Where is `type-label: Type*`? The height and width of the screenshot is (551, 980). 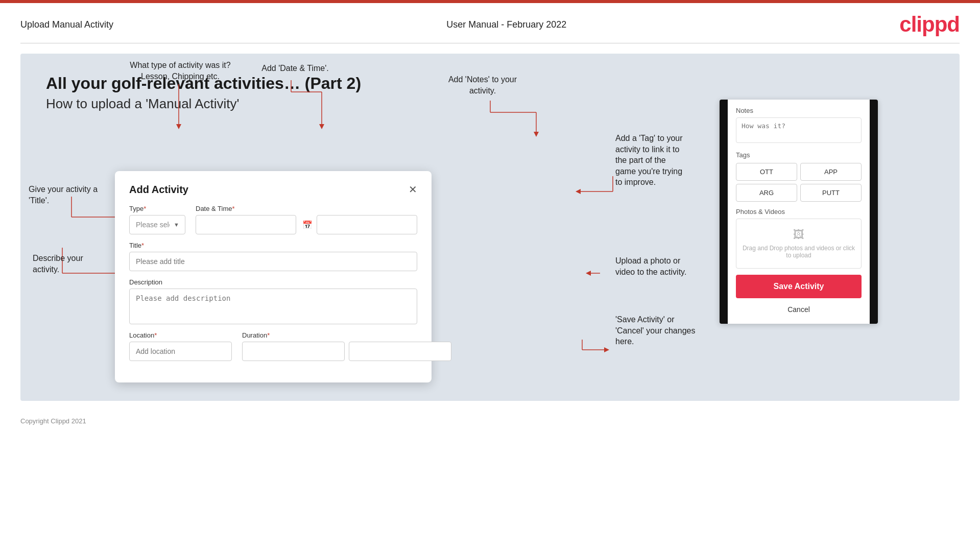 type-label: Type* is located at coordinates (157, 208).